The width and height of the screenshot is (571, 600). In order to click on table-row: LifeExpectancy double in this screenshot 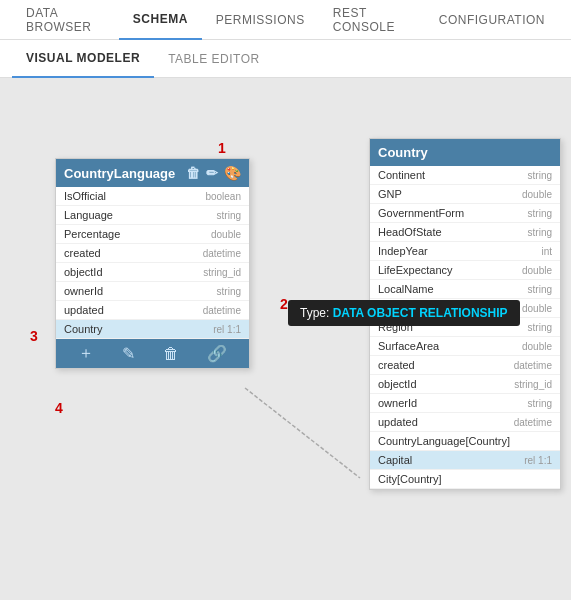, I will do `click(465, 270)`.